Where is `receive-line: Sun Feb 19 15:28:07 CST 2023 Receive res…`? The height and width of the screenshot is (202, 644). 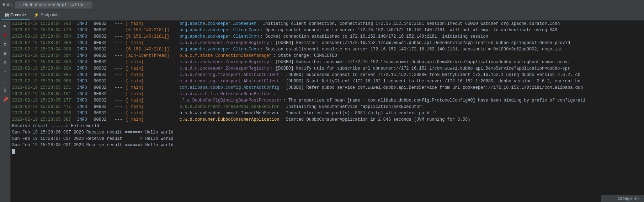 receive-line: Sun Feb 19 15:28:07 CST 2023 Receive res… is located at coordinates (327, 139).